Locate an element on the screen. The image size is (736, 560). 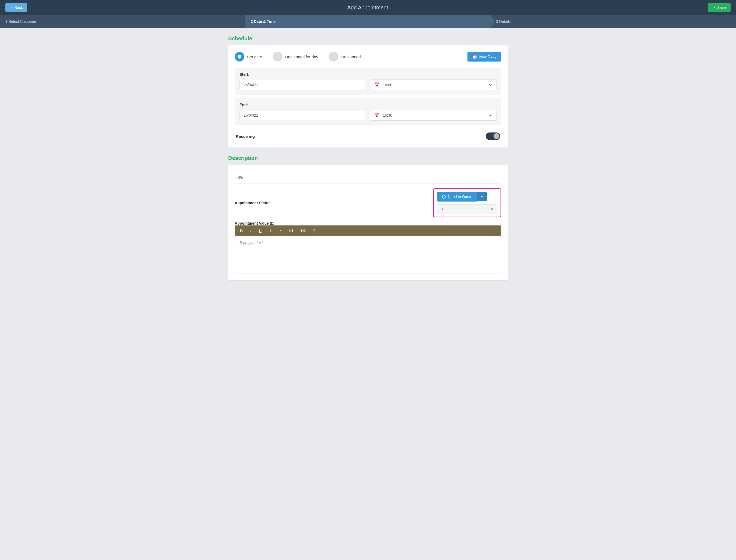
status-button: Need to Quote is located at coordinates (457, 197).